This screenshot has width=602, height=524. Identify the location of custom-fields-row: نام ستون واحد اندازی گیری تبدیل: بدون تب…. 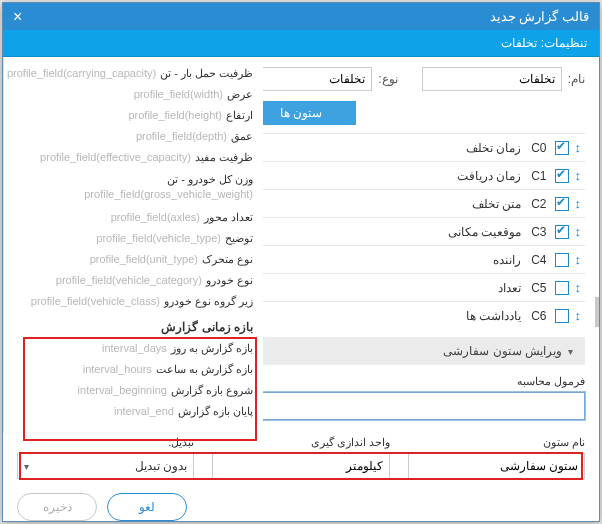
(301, 452).